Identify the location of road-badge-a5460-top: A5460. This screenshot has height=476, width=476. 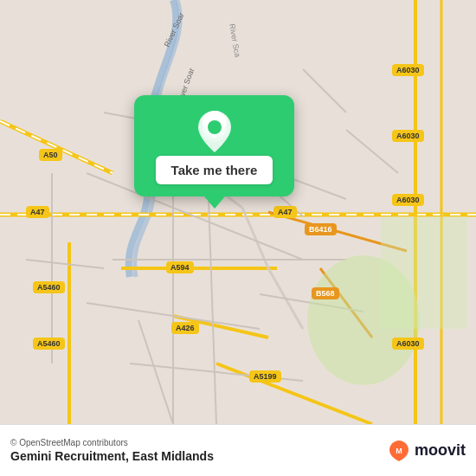
(48, 287).